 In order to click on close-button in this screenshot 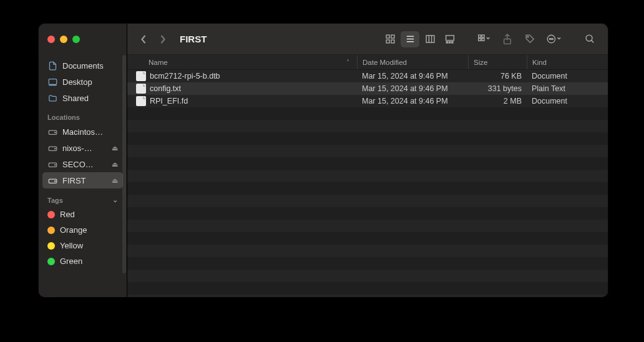, I will do `click(51, 39)`.